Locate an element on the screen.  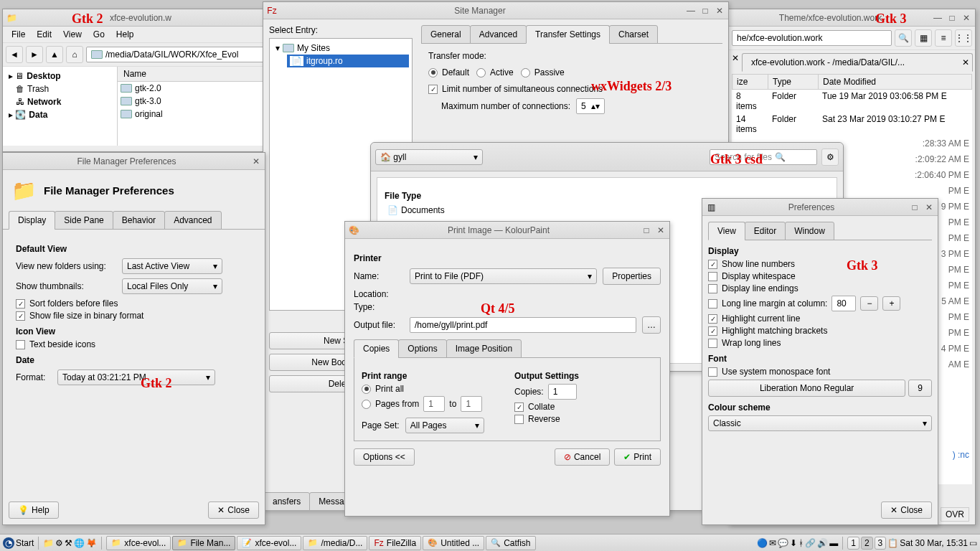
launcher-icon: 📁 is located at coordinates (49, 543).